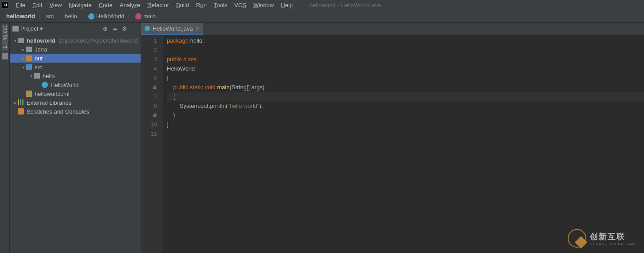 The height and width of the screenshot is (253, 644). Describe the element at coordinates (75, 29) in the screenshot. I see `project-panel-header: Project ▾ ⊕ ≑ ⚙ —` at that location.